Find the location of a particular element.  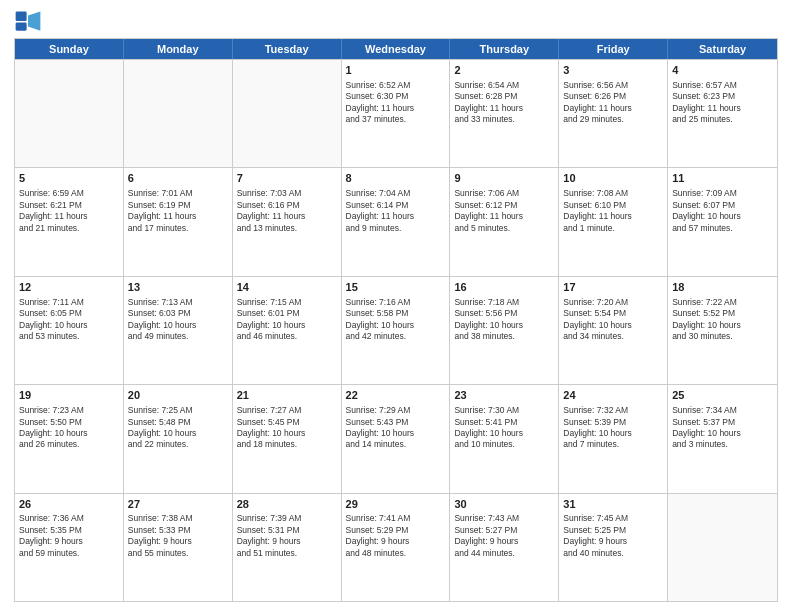

day-number: 31 is located at coordinates (613, 504).